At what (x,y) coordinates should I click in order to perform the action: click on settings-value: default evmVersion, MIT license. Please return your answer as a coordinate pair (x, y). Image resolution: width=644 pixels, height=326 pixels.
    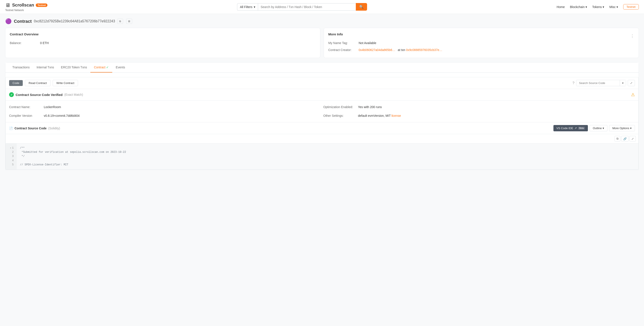
    Looking at the image, I should click on (380, 116).